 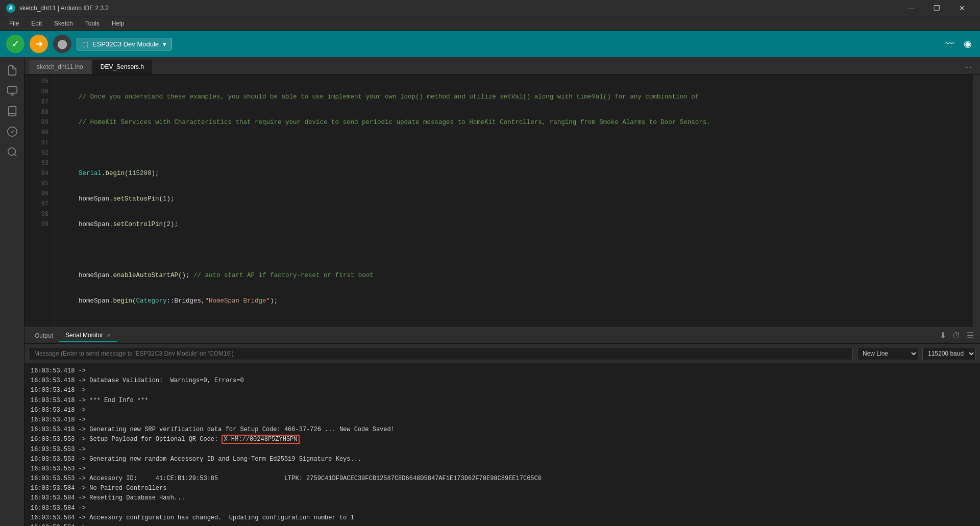 I want to click on verify-button: ✓, so click(x=15, y=44).